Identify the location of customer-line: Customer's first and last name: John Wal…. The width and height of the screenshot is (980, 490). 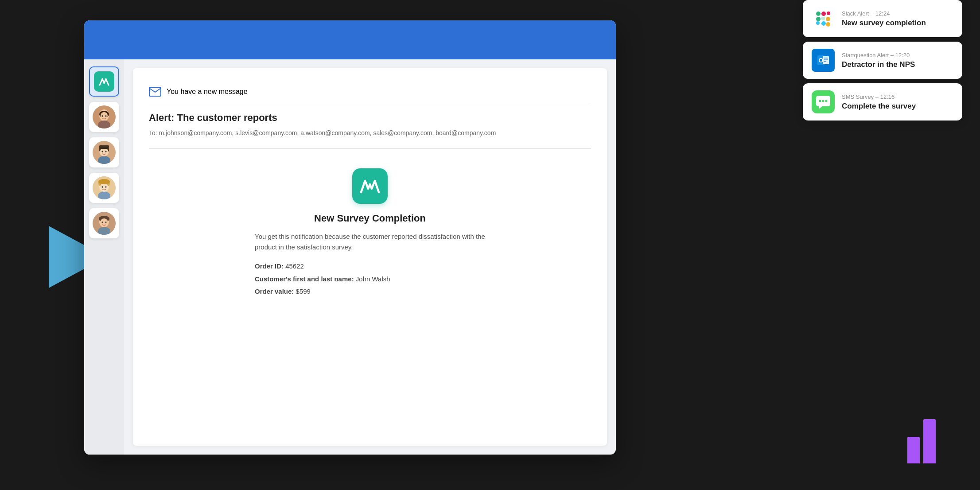
(370, 279).